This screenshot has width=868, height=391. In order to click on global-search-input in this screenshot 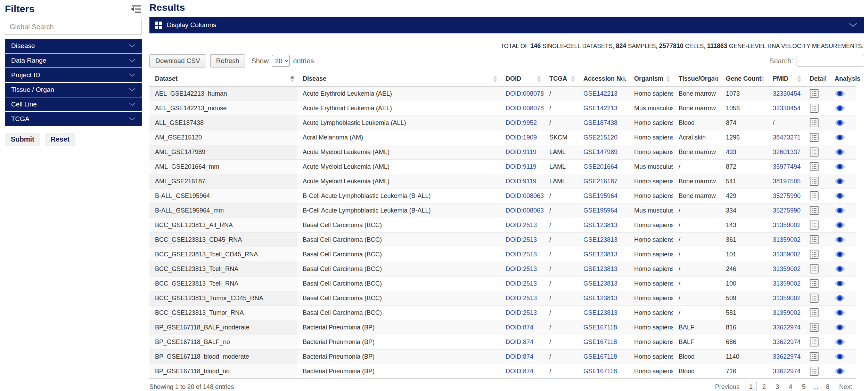, I will do `click(73, 27)`.